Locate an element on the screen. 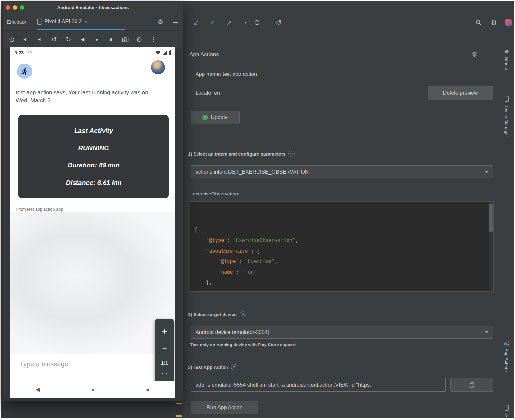  locale-field: Locale: en is located at coordinates (307, 93).